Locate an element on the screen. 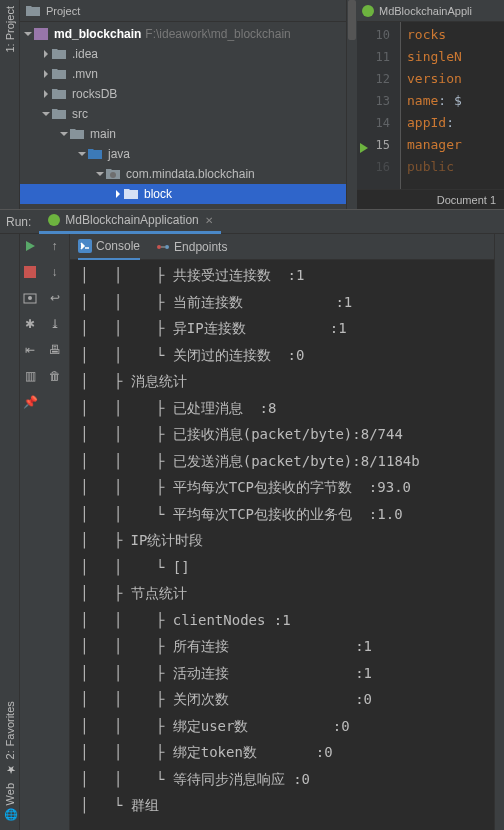 Image resolution: width=504 pixels, height=830 pixels. bug-icon: ✱ is located at coordinates (30, 324).